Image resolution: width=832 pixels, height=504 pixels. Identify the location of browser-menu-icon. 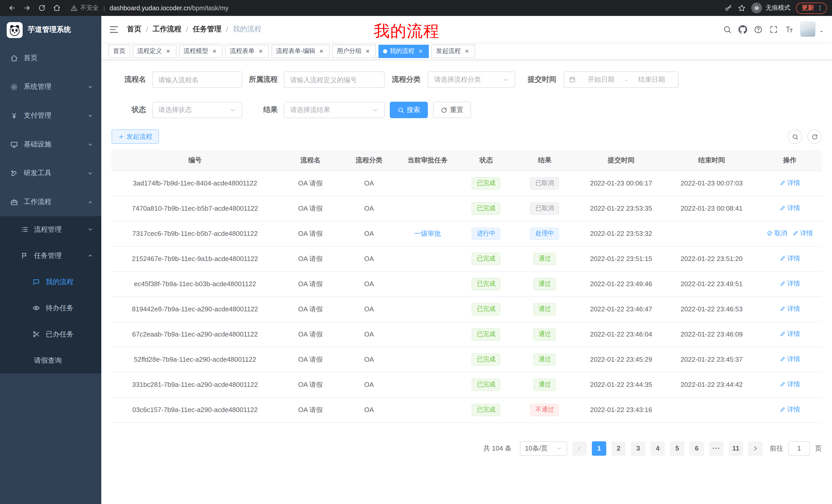
(820, 8).